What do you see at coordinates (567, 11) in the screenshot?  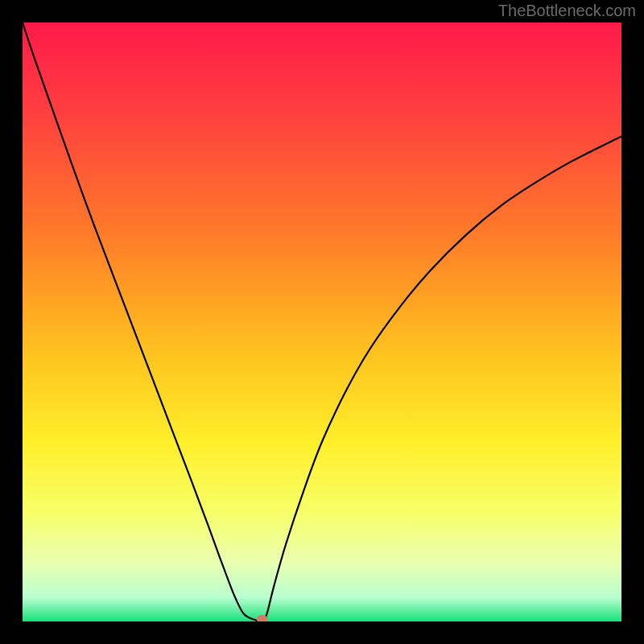 I see `watermark-text: TheBottleneck.com` at bounding box center [567, 11].